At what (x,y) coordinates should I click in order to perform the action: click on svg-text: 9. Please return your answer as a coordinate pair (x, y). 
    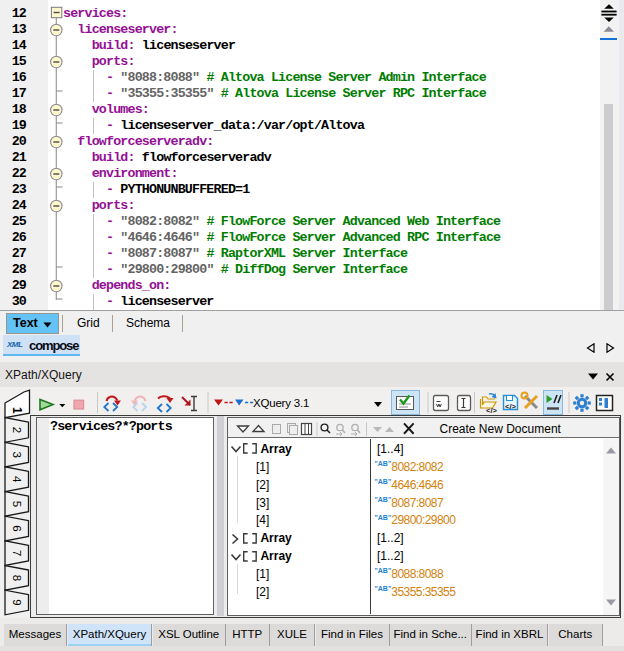
    Looking at the image, I should click on (17, 602).